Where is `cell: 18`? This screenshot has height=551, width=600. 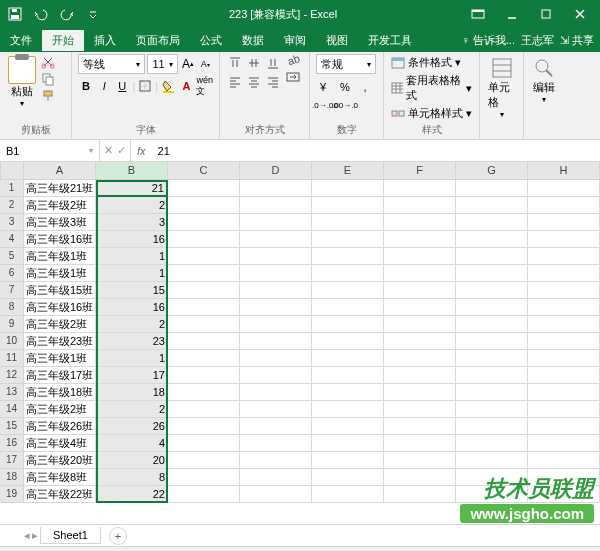
cell: 18 is located at coordinates (132, 392).